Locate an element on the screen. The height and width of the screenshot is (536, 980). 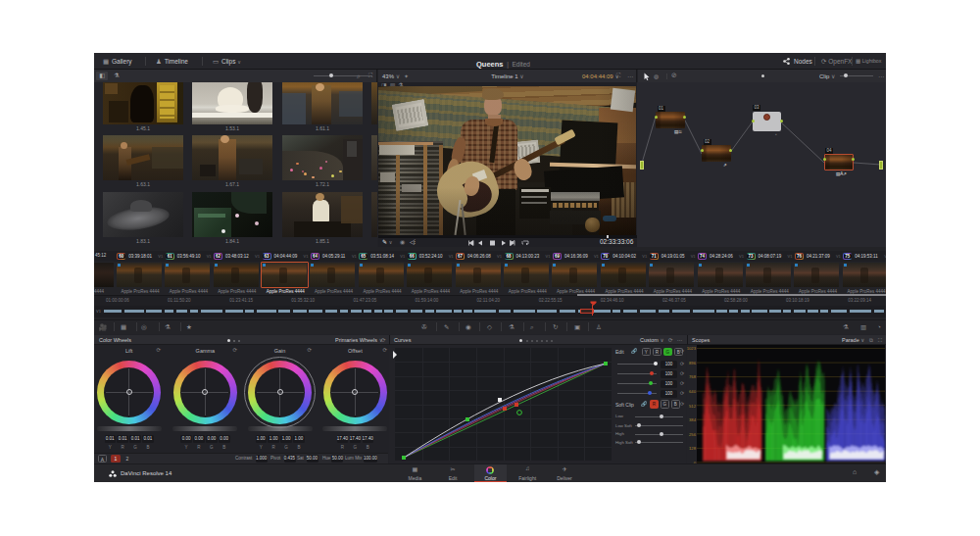
svg-text: 512 is located at coordinates (693, 406).